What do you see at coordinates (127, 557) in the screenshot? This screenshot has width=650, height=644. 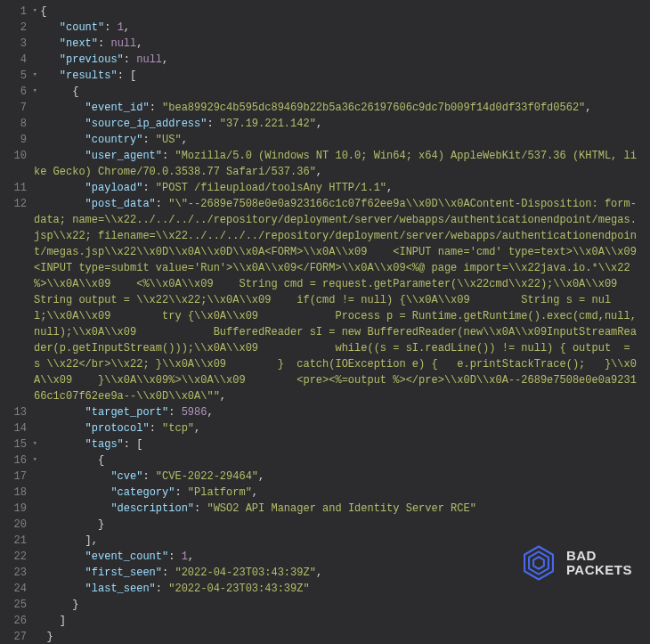 I see `token-key: "event_count"` at bounding box center [127, 557].